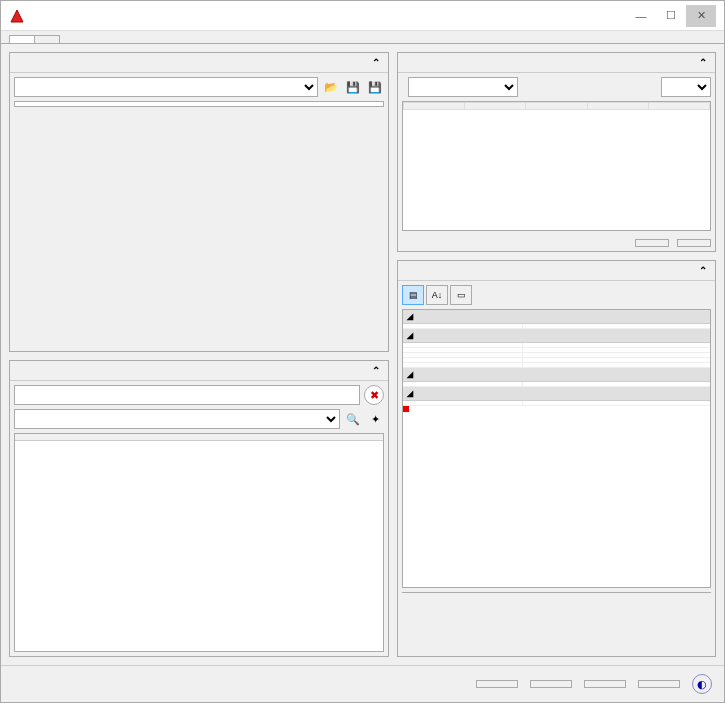 Image resolution: width=725 pixels, height=703 pixels. Describe the element at coordinates (199, 371) in the screenshot. I see `command-list-header: ⌃` at that location.